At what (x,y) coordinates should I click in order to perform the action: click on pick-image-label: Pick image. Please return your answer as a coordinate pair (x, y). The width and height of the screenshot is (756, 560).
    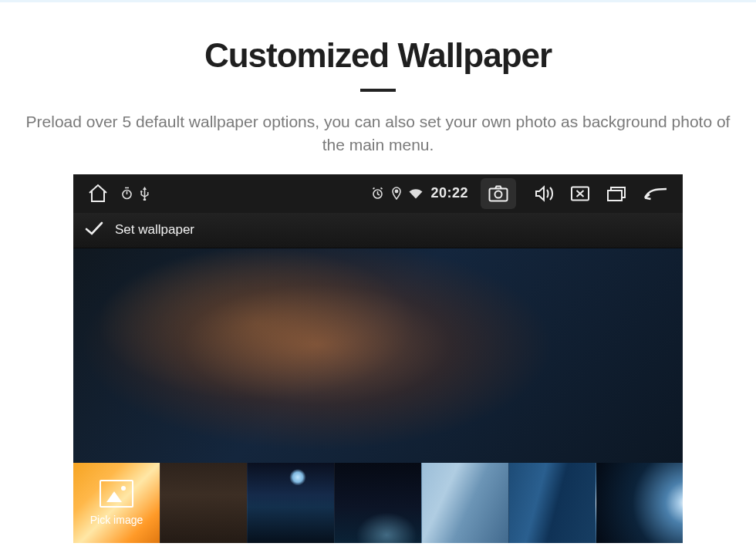
    Looking at the image, I should click on (116, 520).